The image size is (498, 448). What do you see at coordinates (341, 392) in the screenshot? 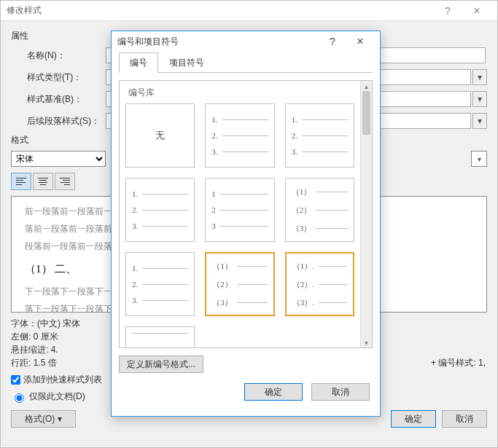
I see `child-cancel-button: 取消` at bounding box center [341, 392].